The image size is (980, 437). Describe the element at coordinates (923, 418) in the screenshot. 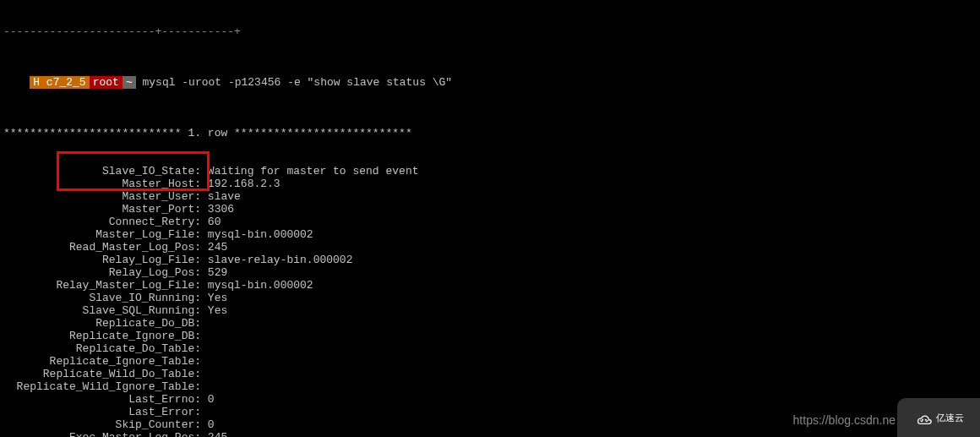

I see `cloud-icon` at that location.